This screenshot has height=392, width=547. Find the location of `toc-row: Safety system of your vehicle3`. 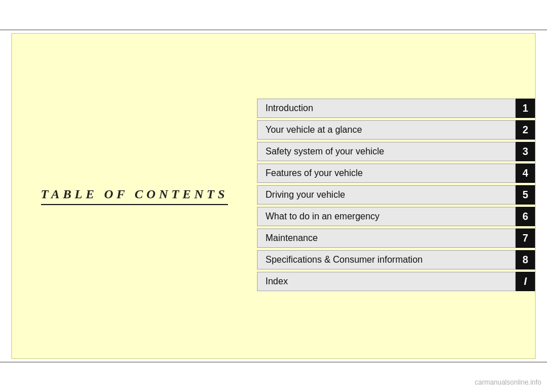

toc-row: Safety system of your vehicle3 is located at coordinates (396, 152).